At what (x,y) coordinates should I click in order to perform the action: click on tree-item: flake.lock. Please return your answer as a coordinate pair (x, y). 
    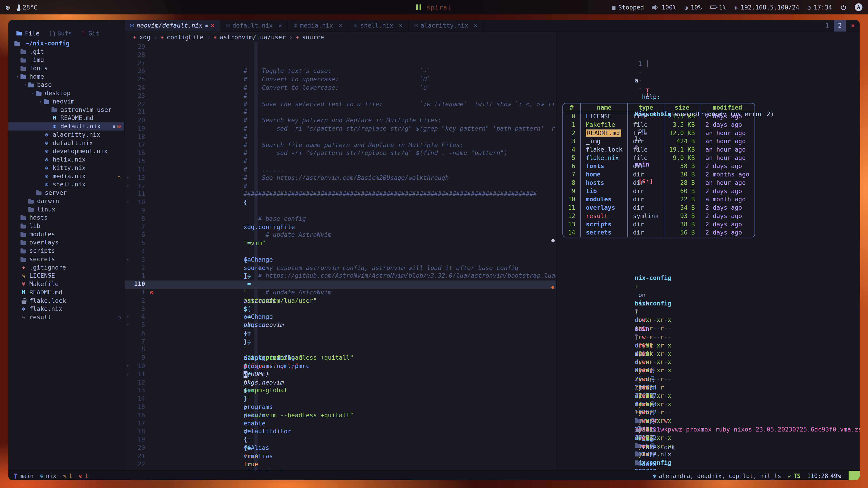
    Looking at the image, I should click on (66, 301).